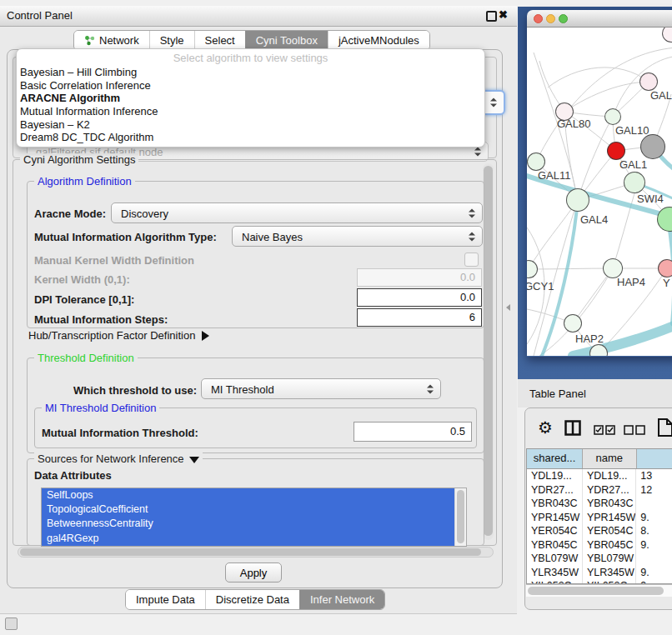 This screenshot has width=672, height=635. Describe the element at coordinates (250, 86) in the screenshot. I see `algorithm-option-basic-correlation-inference: Basic Correlation Inference` at that location.